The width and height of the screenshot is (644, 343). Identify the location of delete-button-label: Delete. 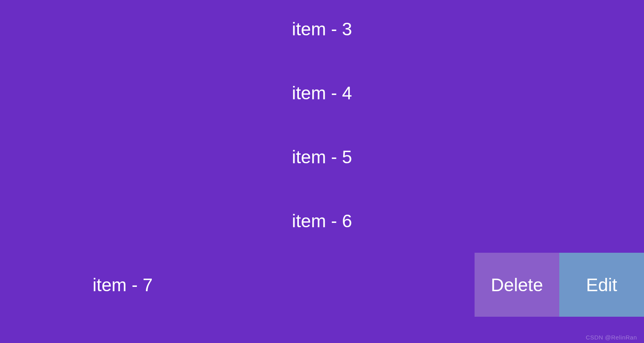
(517, 285).